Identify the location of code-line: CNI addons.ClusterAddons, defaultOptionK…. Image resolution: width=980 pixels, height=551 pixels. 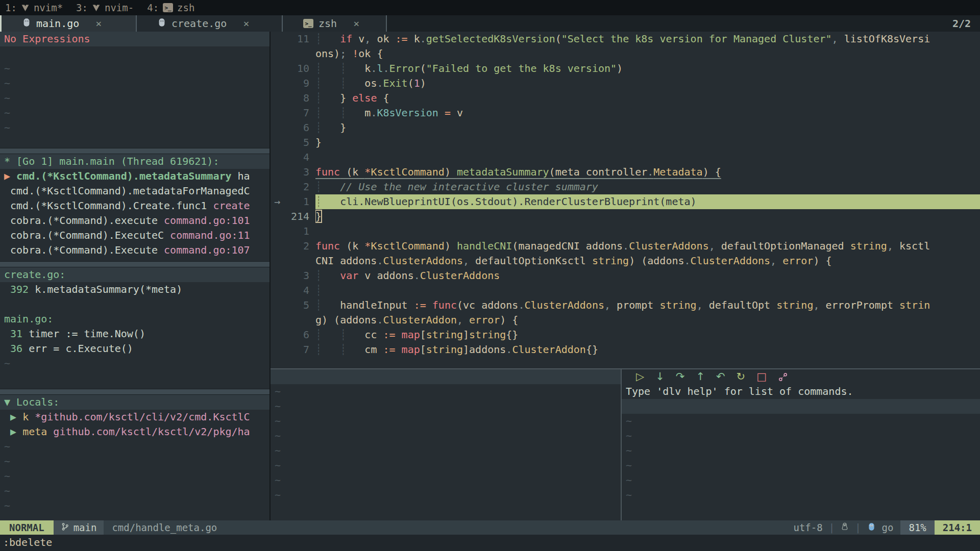
(625, 261).